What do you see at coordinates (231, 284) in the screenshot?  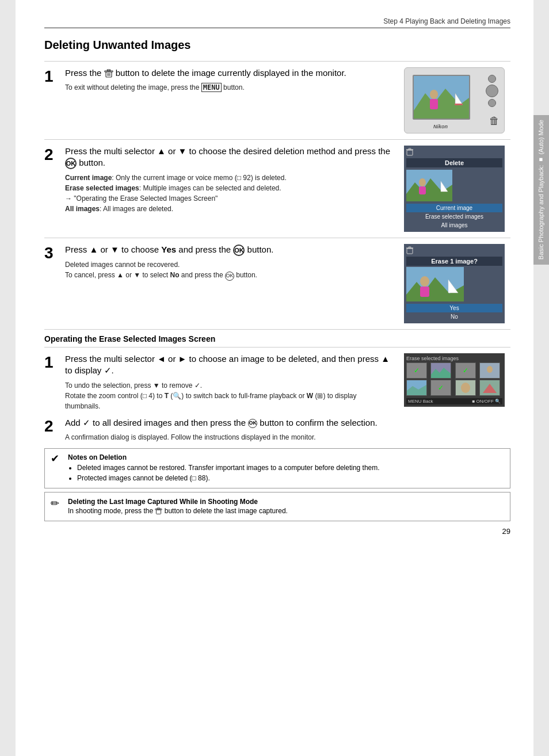 I see `step-3-content: Press ▲ or ▼ to choose Yes and press the…` at bounding box center [231, 284].